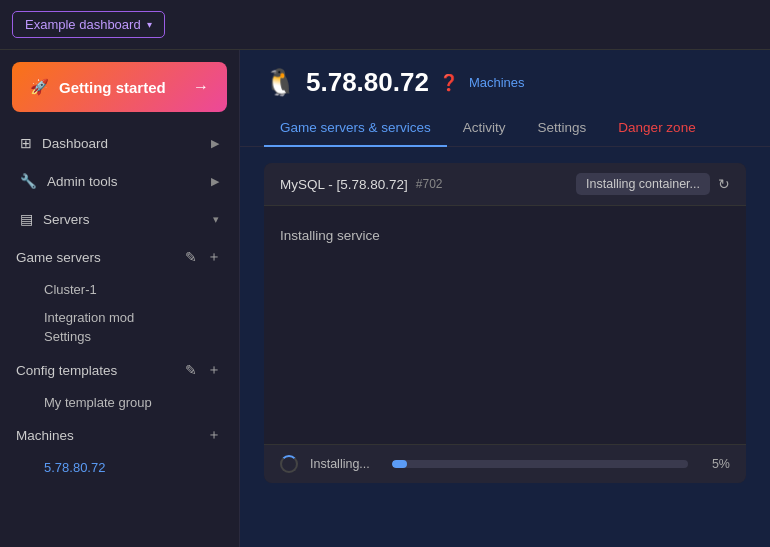 The height and width of the screenshot is (547, 770). I want to click on sidebar-item-machine-ip: 5.78.80.72, so click(120, 468).